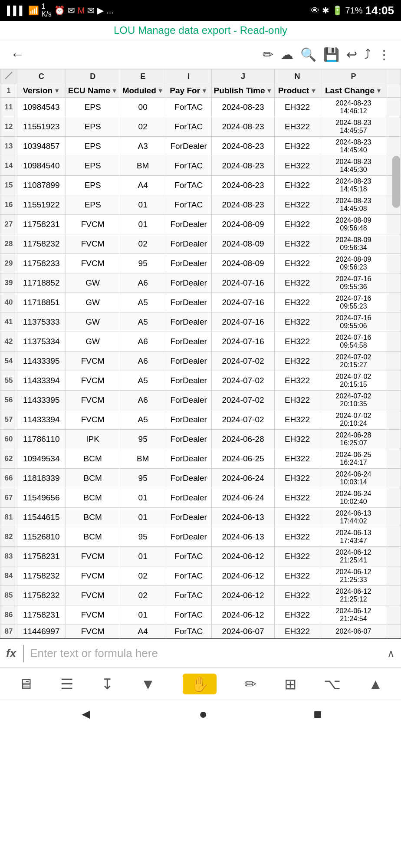  Describe the element at coordinates (200, 595) in the screenshot. I see `table-row: 8511758232FVCM02ForTAC2024-06-12EH322202…` at that location.